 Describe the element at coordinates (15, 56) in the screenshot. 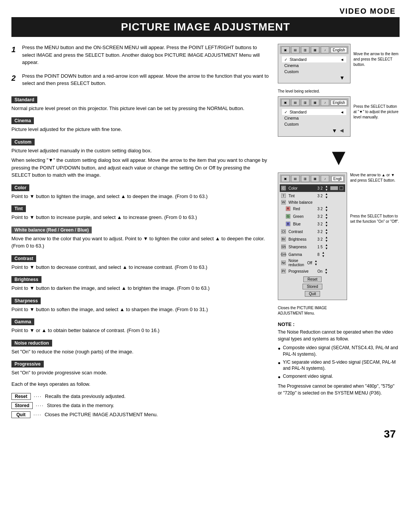

I see `step-number-1: 1` at that location.